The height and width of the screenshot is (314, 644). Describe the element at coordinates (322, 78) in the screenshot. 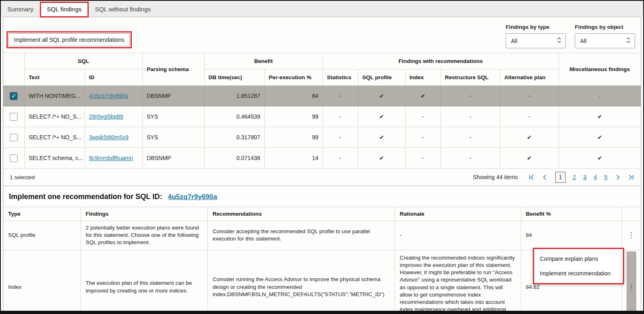

I see `sub-header-row: Text ID DB time(sec) Per-execution % Sta…` at that location.